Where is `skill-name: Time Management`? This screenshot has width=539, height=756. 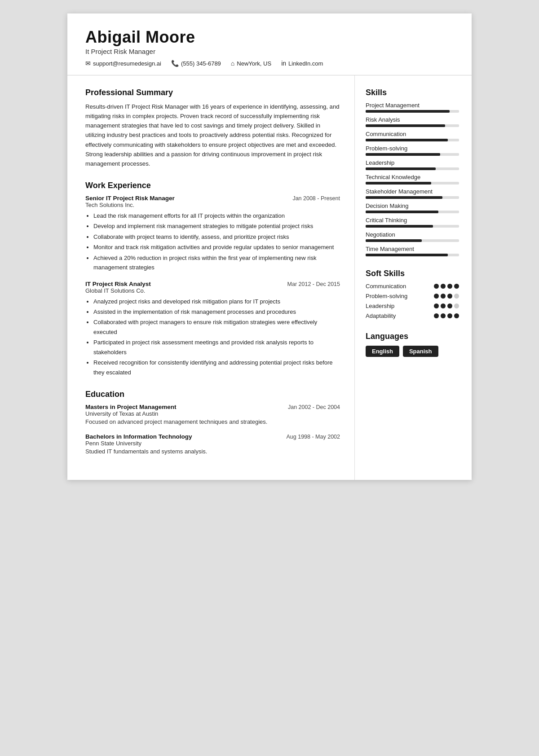 skill-name: Time Management is located at coordinates (412, 249).